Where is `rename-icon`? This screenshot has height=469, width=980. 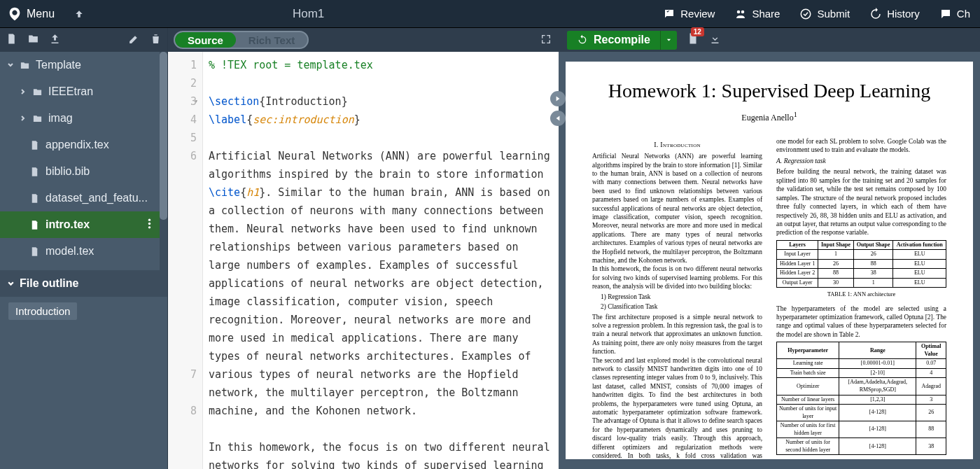
rename-icon is located at coordinates (134, 41).